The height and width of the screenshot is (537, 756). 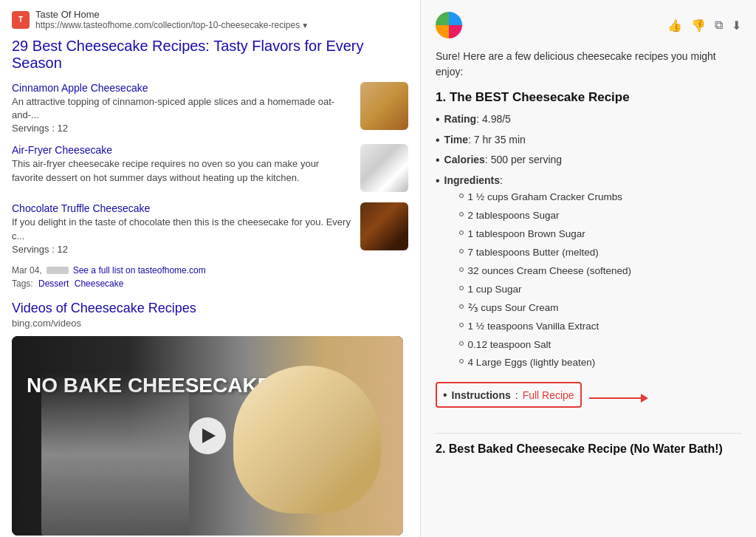 I want to click on calories-text: Calories: 500 per serving, so click(x=504, y=160).